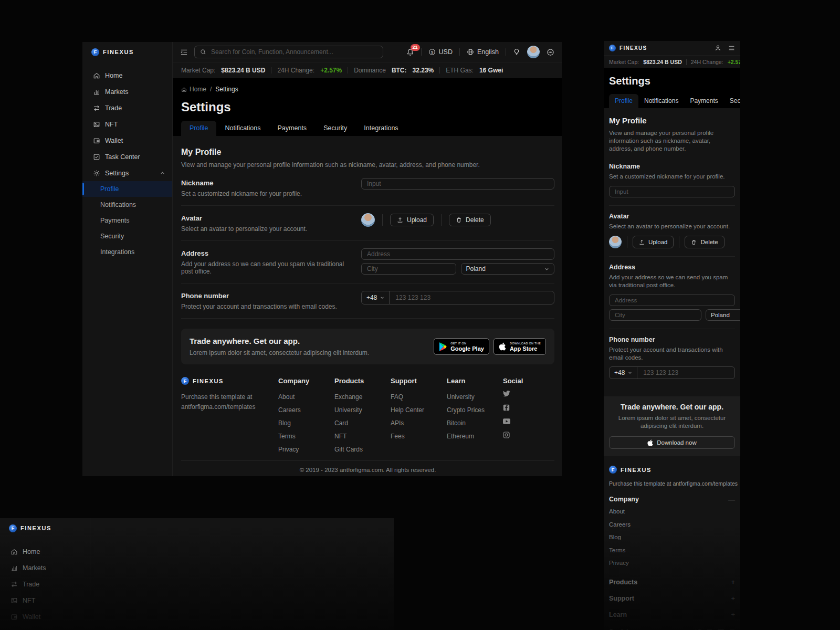 The width and height of the screenshot is (840, 630). I want to click on footer-link: FAQ, so click(419, 397).